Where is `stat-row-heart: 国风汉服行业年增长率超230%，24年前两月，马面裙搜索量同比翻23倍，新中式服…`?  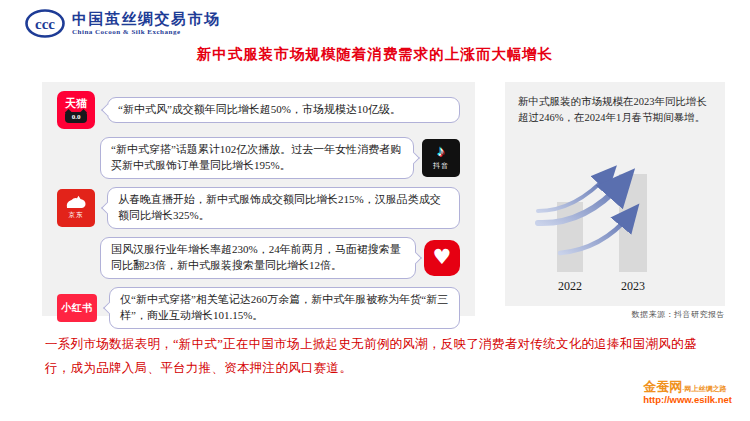
stat-row-heart: 国风汉服行业年增长率超230%，24年前两月，马面裙搜索量同比翻23倍，新中式服… is located at coordinates (258, 258).